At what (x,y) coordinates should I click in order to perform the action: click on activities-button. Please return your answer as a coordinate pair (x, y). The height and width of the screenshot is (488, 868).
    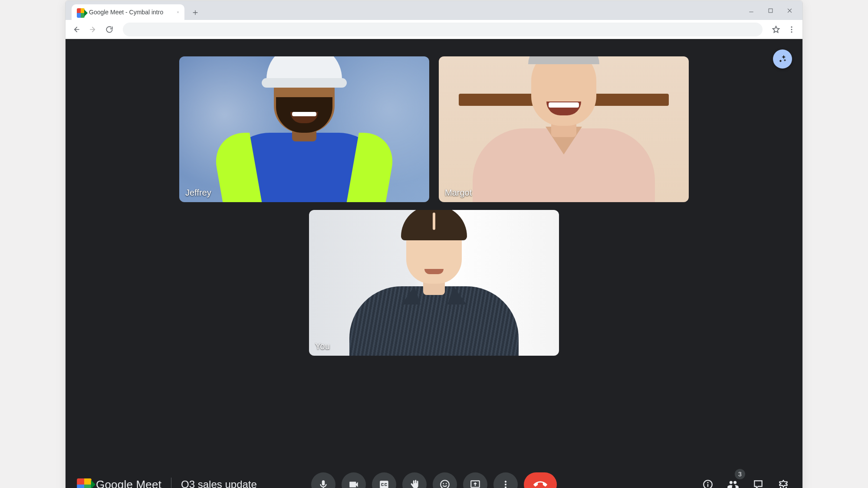
    Looking at the image, I should click on (783, 483).